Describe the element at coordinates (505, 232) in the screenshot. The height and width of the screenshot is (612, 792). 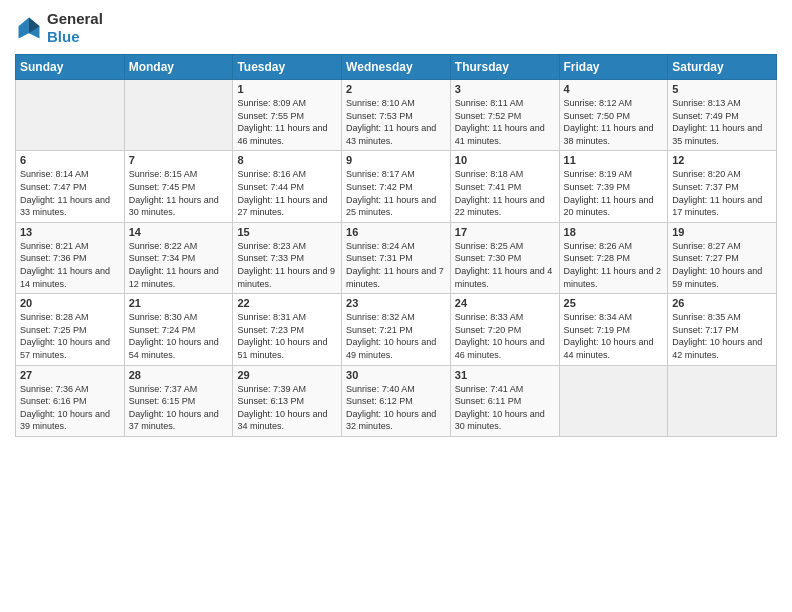
I see `day-number: 17` at that location.